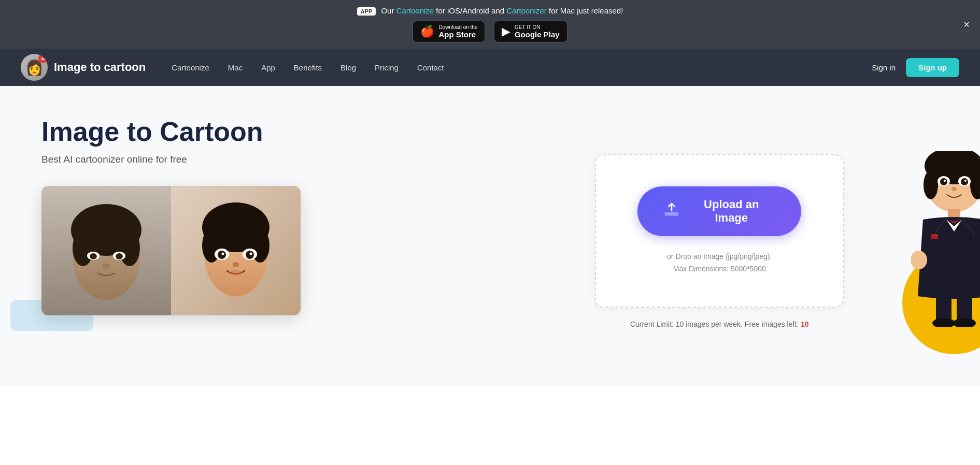  I want to click on banner-line1: APP Our Cartoonize for iOS/Android and C…, so click(490, 11).